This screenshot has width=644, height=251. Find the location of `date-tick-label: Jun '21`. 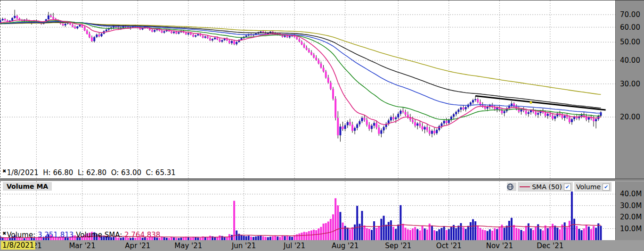

date-tick-label: Jun '21 is located at coordinates (244, 246).